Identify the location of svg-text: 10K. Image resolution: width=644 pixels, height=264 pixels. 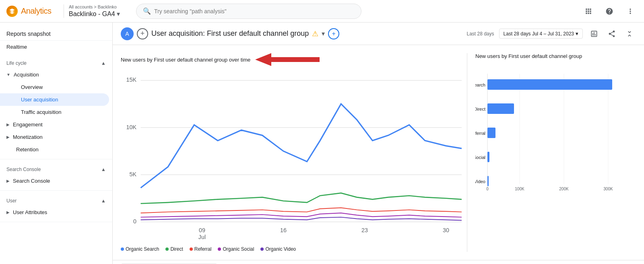
(132, 127).